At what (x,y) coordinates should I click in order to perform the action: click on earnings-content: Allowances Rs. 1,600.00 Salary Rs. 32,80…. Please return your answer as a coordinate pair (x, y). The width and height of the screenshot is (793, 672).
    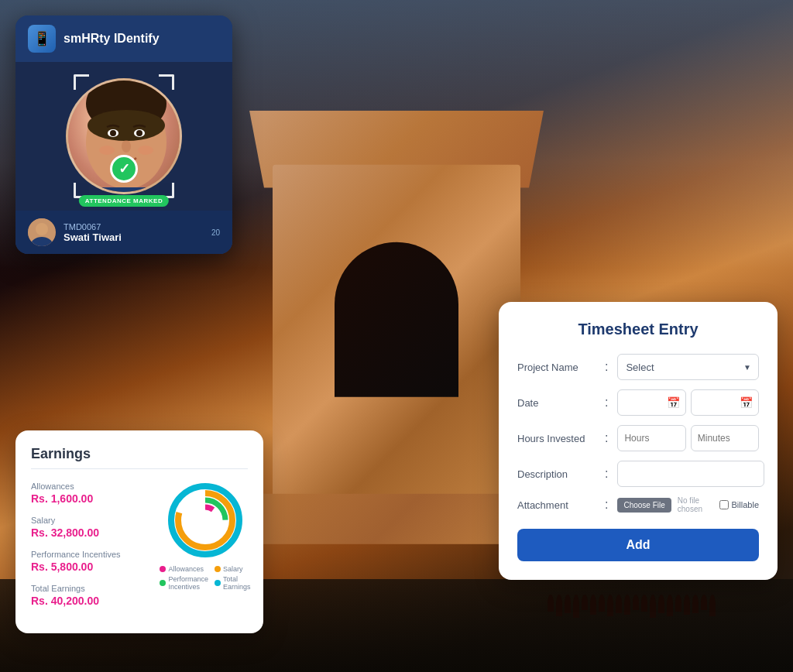
    Looking at the image, I should click on (139, 550).